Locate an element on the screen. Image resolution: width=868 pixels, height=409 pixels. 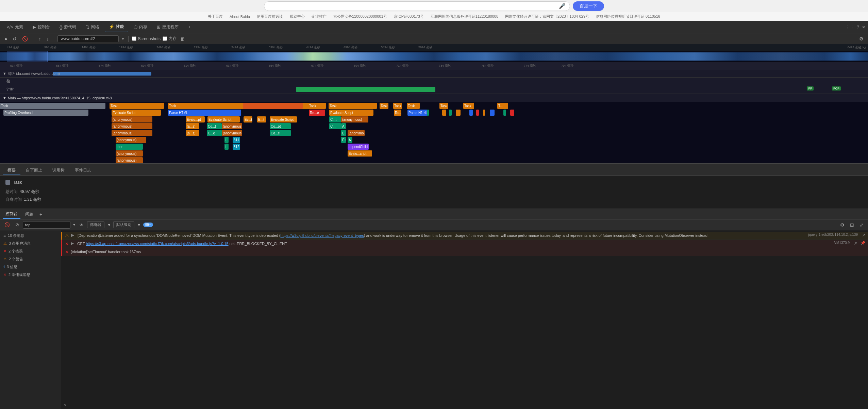
filter-chevron: ▼ is located at coordinates (109, 225).